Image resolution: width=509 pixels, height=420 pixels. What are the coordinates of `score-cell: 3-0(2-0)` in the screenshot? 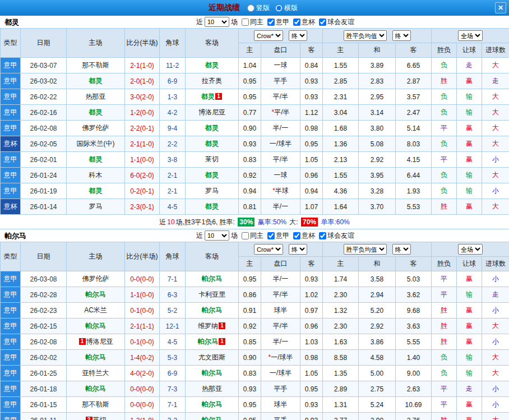 It's located at (142, 97).